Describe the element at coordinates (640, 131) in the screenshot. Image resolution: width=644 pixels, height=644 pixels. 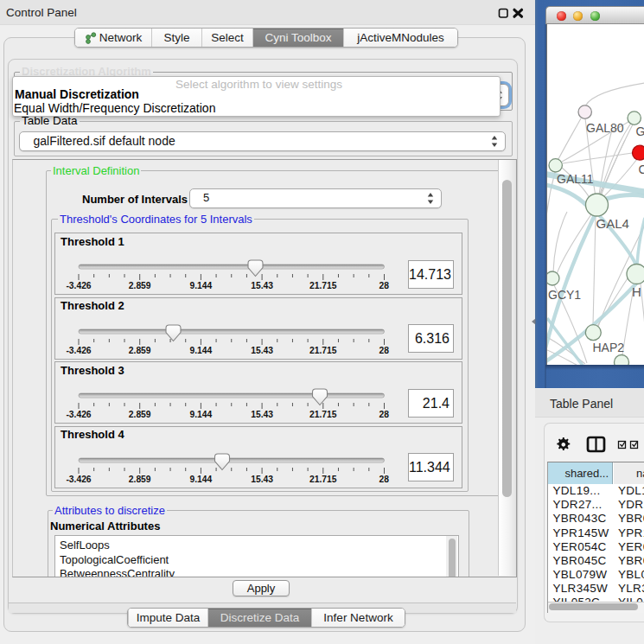
I see `svg-text: GA` at that location.